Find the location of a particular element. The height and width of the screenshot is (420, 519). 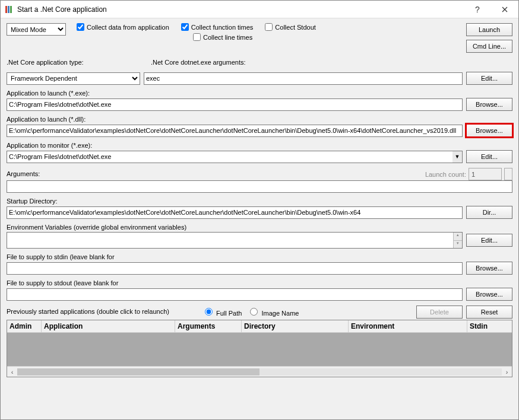

scroll-left-icon: ‹ is located at coordinates (12, 372).